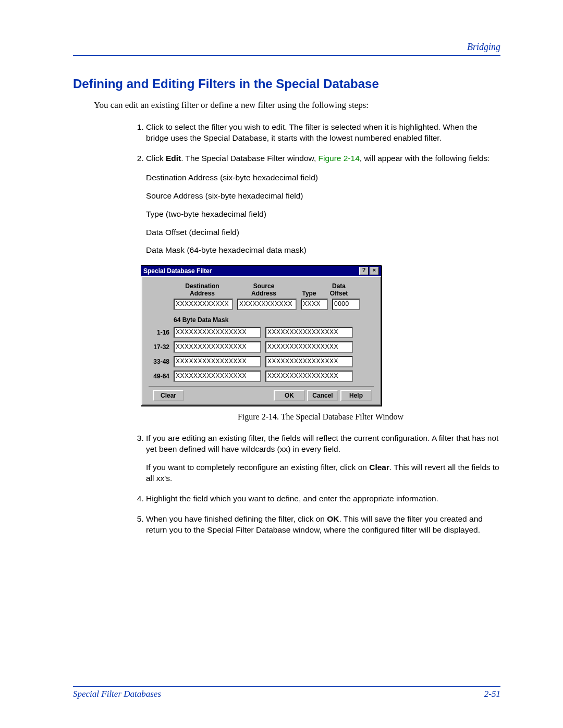 This screenshot has height=728, width=563. Describe the element at coordinates (261, 332) in the screenshot. I see `mask-row-1: 1-16 XXXXXXXXXXXXXXXX XXXXXXXXXXXXXXXX` at that location.